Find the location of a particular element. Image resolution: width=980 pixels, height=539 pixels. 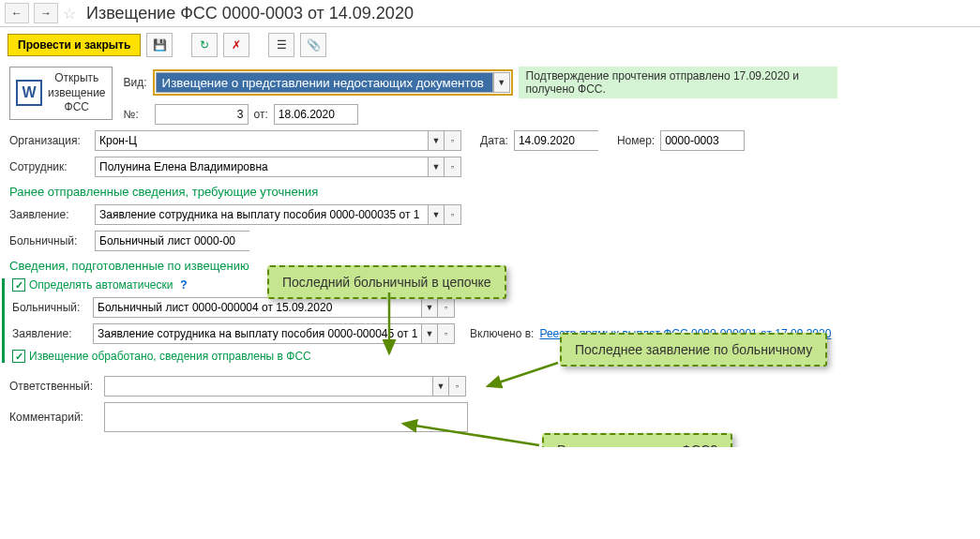

number-input is located at coordinates (702, 141).